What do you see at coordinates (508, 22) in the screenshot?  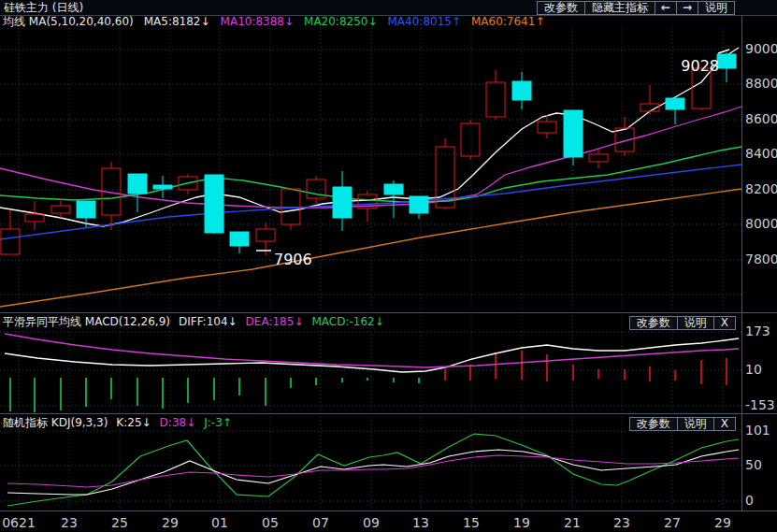 I see `ma-value-4: MA60:7641↑` at bounding box center [508, 22].